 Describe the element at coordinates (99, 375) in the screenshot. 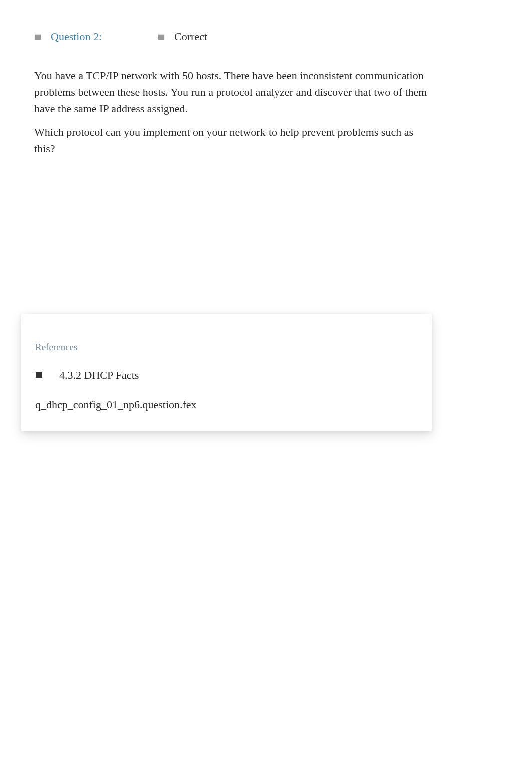

I see `reference-link-text: 4.3.2 DHCP Facts` at that location.